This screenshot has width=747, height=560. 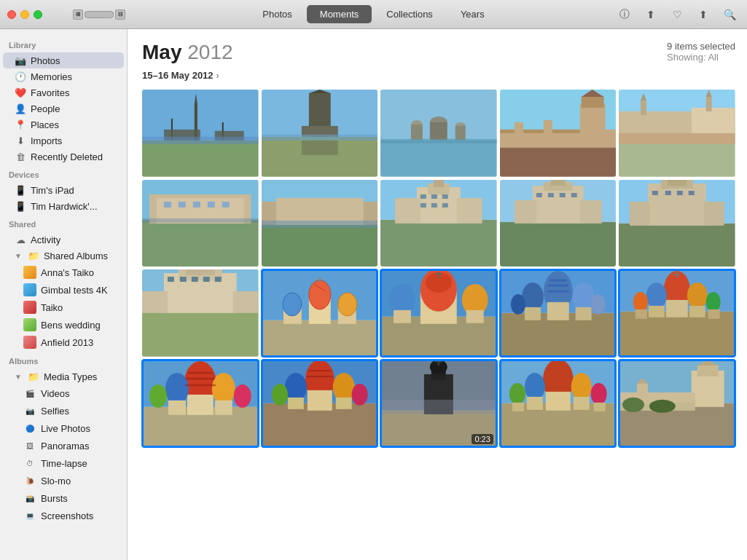 What do you see at coordinates (38, 15) in the screenshot?
I see `fullscreen-button` at bounding box center [38, 15].